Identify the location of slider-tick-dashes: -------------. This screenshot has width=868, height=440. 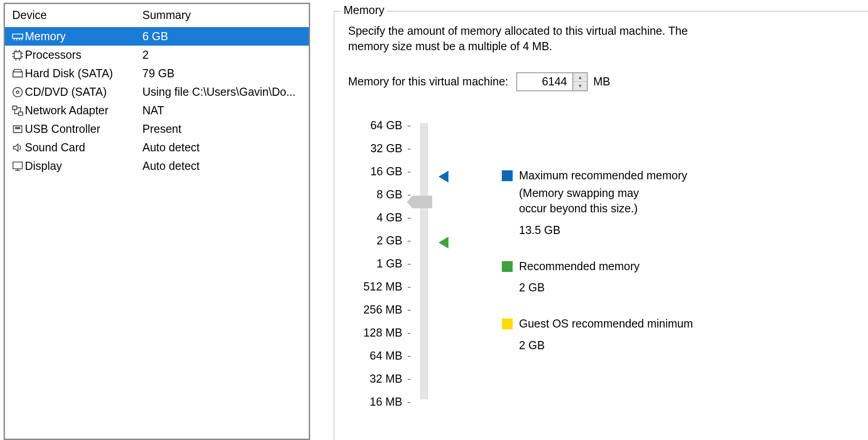
(409, 264).